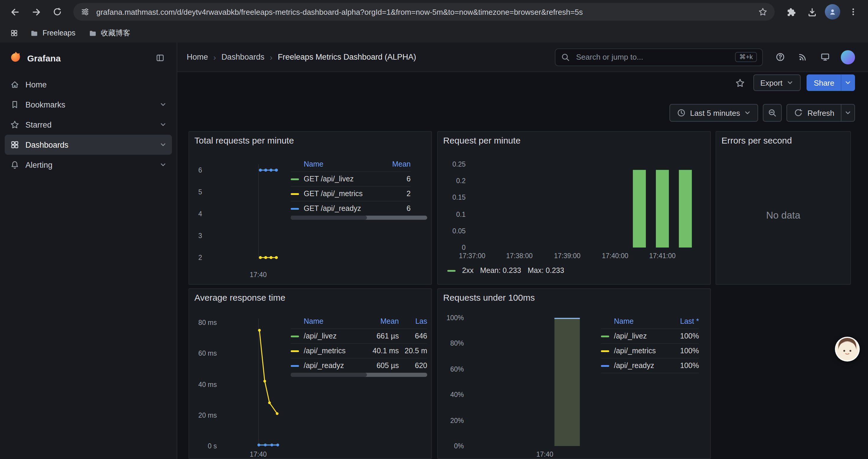 The height and width of the screenshot is (459, 868). What do you see at coordinates (757, 140) in the screenshot?
I see `panel-title: Errors per second` at bounding box center [757, 140].